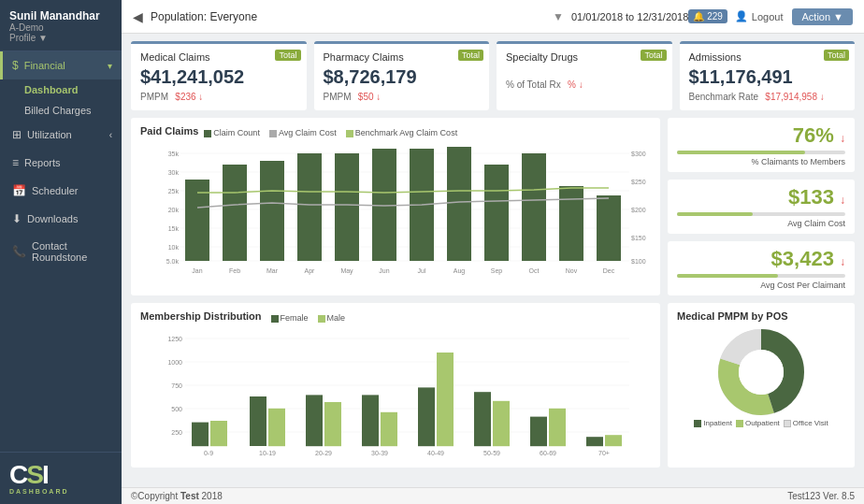  What do you see at coordinates (39, 492) in the screenshot?
I see `csi-sub-text: DASHBOARD` at bounding box center [39, 492].